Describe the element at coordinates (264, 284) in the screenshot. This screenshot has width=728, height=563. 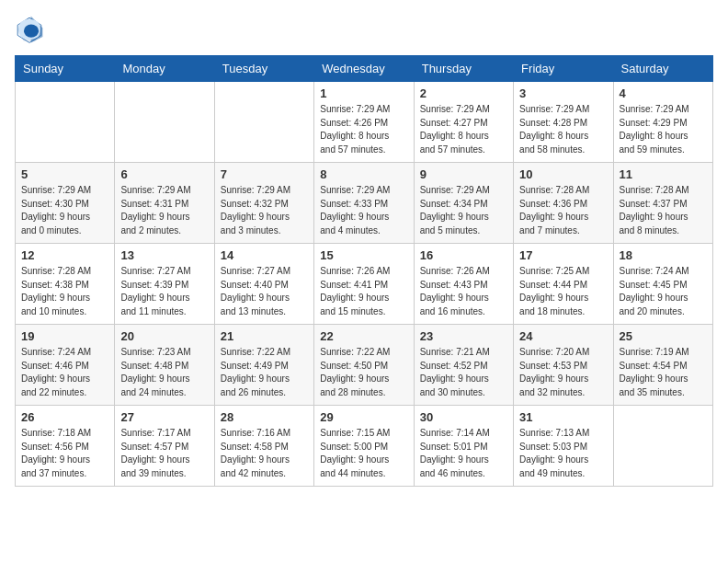
I see `calendar-cell: 14Sunrise: 7:27 AM Sunset: 4:40 PM Dayli…` at that location.